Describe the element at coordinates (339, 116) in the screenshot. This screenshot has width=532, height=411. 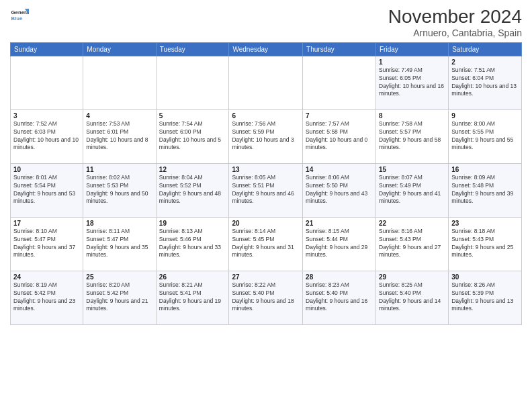
I see `day-number: 7` at that location.